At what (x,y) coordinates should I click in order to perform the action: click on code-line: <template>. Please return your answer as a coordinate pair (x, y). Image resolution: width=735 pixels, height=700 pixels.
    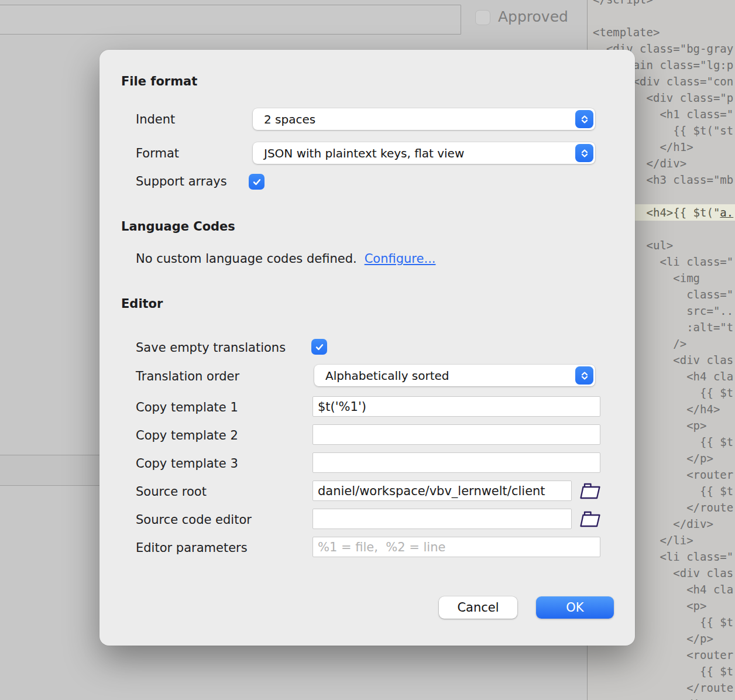
    Looking at the image, I should click on (661, 32).